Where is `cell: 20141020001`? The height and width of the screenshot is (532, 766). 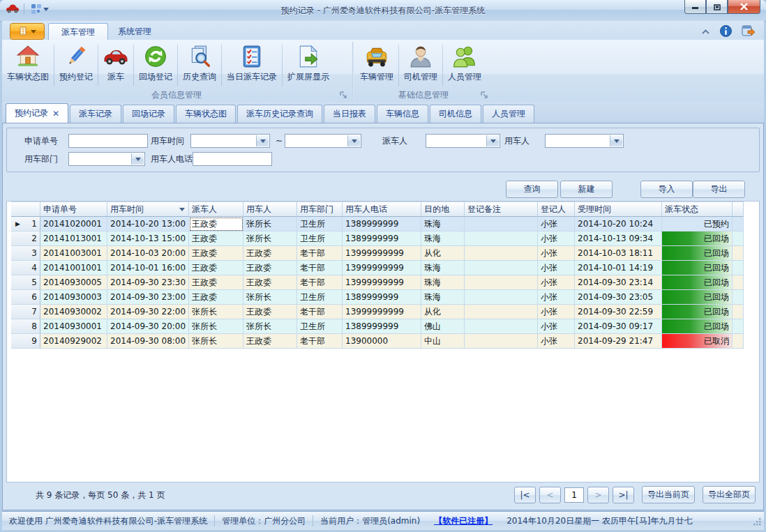 cell: 20141020001 is located at coordinates (74, 225).